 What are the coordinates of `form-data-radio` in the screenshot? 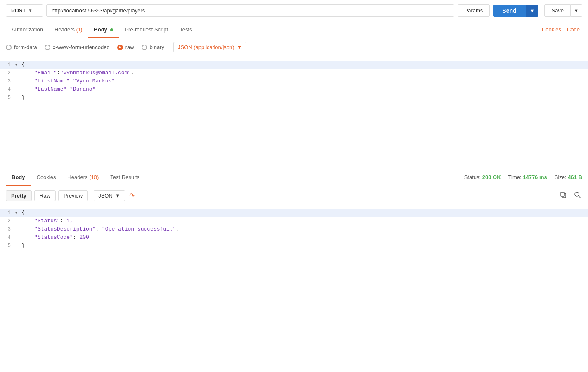 It's located at (9, 47).